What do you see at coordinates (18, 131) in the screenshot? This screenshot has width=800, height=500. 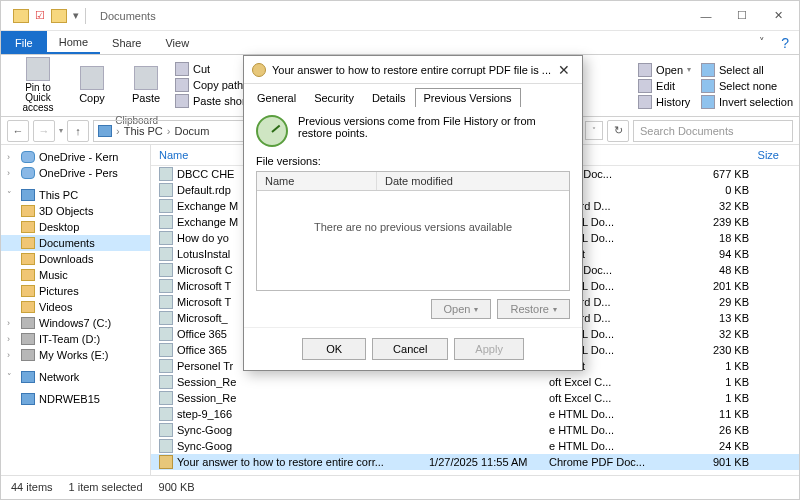 I see `back-button: ←` at bounding box center [18, 131].